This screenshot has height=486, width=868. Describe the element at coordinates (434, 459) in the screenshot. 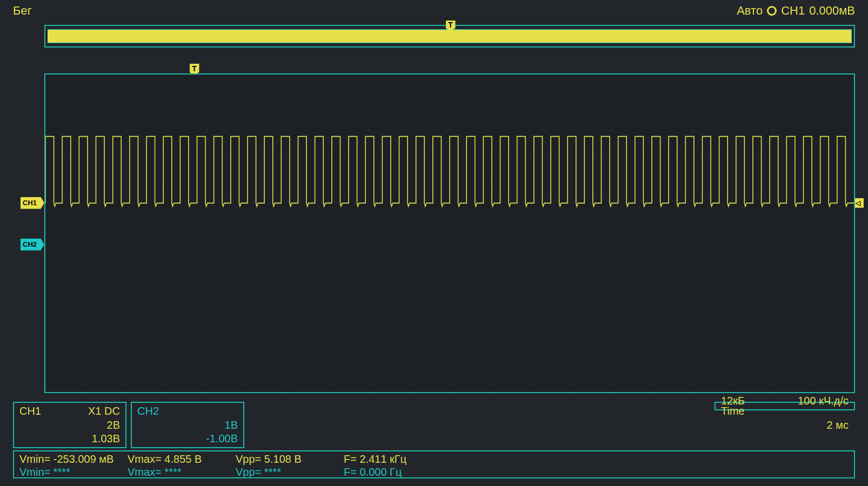

I see `measurements-ch1-row: Vmin= -253.009 мВ Vmax= 4.855 В Vpp= 5.1…` at that location.